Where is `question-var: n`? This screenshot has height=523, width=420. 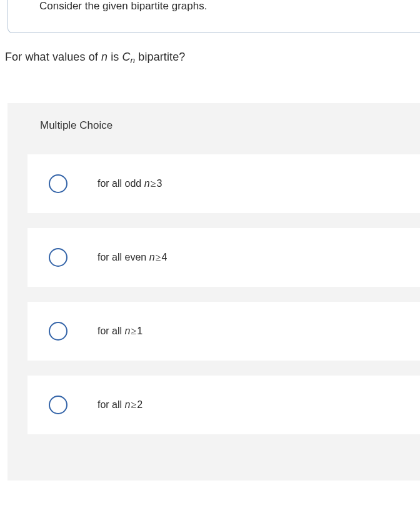
question-var: n is located at coordinates (104, 57).